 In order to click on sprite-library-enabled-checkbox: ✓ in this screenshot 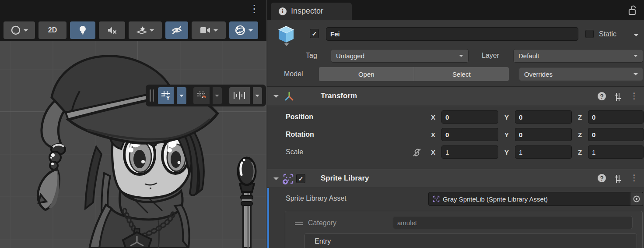, I will do `click(301, 179)`.